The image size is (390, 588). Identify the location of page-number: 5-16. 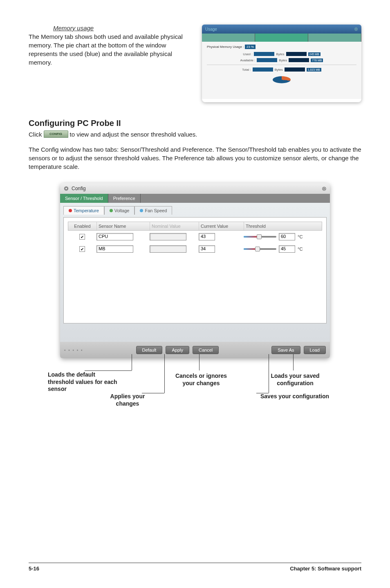
(34, 568).